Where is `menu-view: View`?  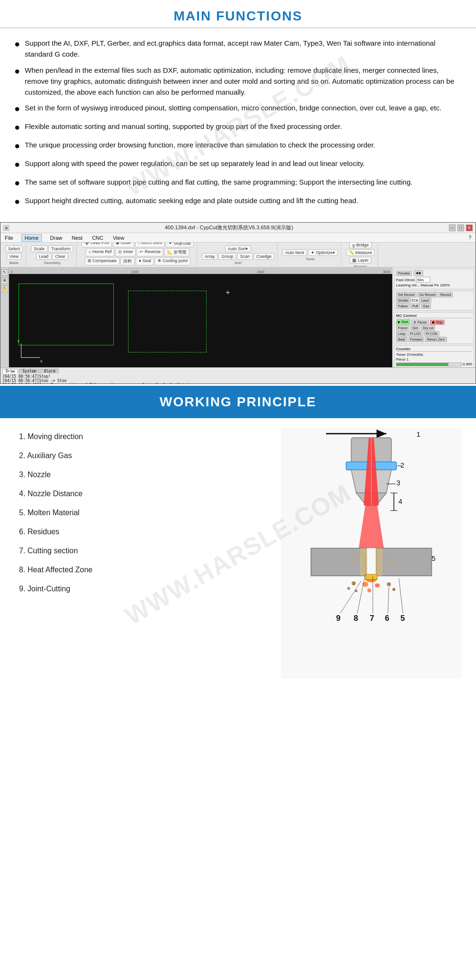 menu-view: View is located at coordinates (119, 238).